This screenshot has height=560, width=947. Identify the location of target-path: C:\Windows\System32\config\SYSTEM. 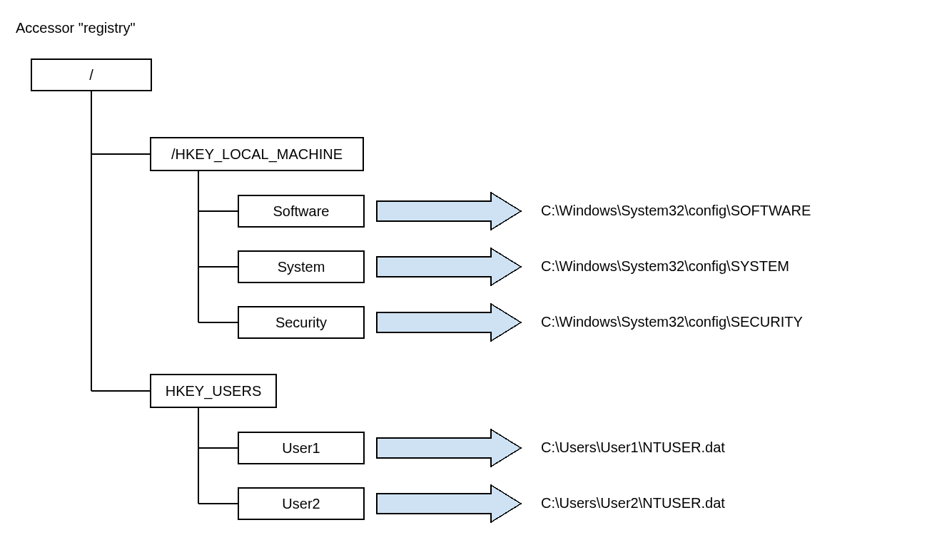
(665, 267).